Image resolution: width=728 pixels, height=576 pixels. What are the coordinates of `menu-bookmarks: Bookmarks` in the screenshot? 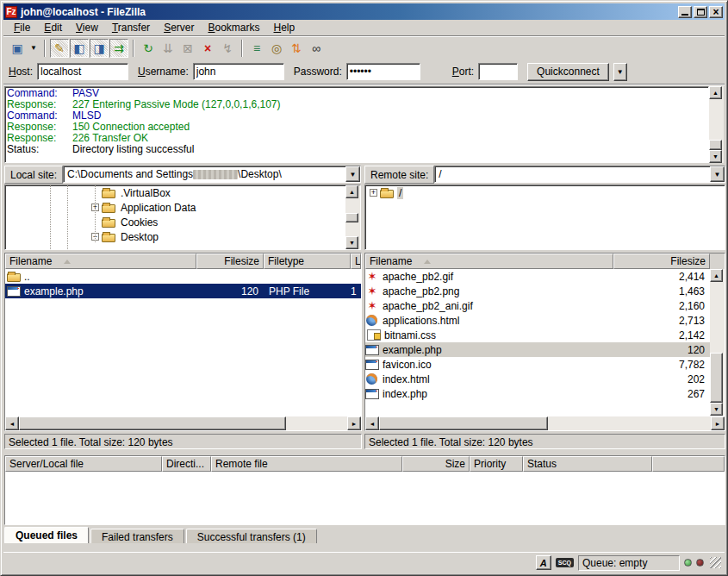 It's located at (233, 28).